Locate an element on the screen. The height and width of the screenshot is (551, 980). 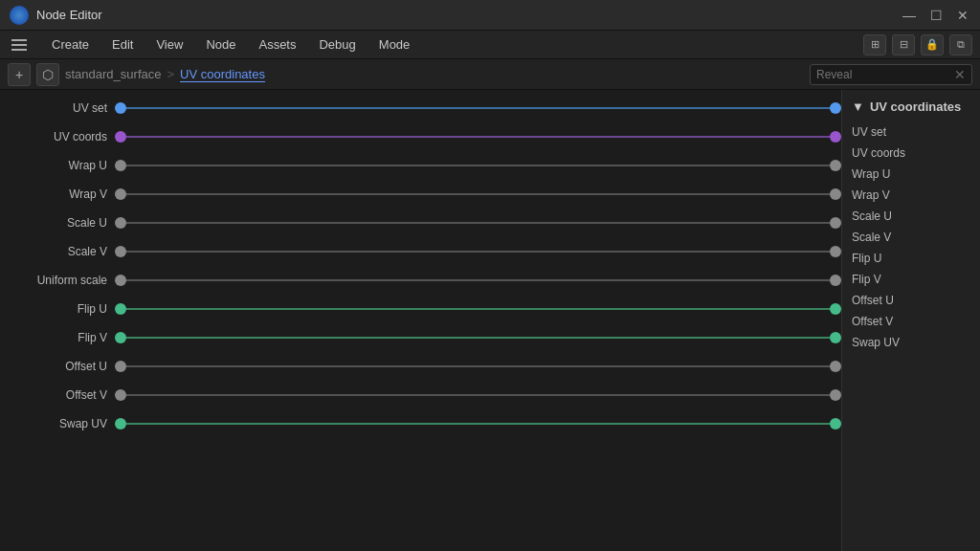
menu-icon-group: ⊞ ⊟ 🔒 ⧉ is located at coordinates (918, 45).